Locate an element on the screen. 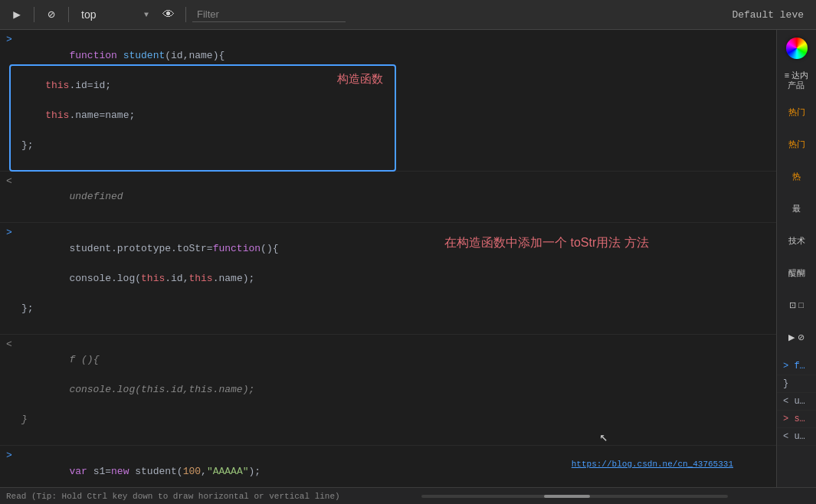 The width and height of the screenshot is (816, 504). bottom-bar: Read (Tip: Hold Ctrl key down to draw ho… is located at coordinates (408, 496).